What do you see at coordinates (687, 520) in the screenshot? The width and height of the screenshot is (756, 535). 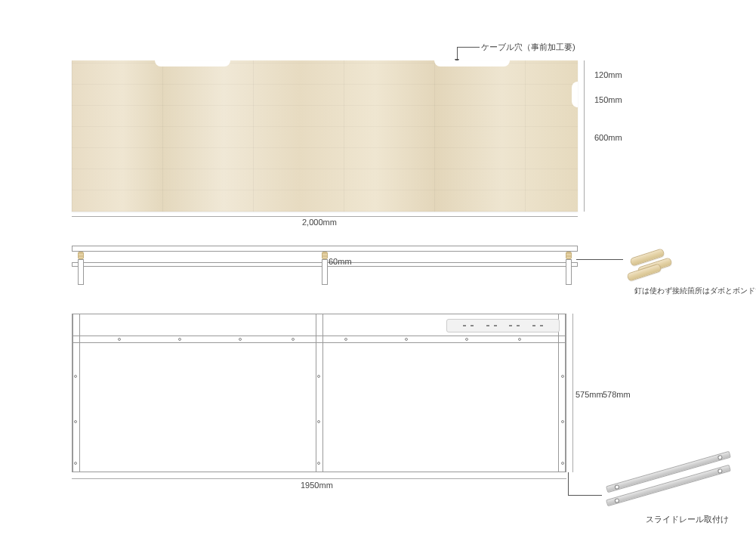 I see `label-slide-rail-note: スライドレール取付け` at bounding box center [687, 520].